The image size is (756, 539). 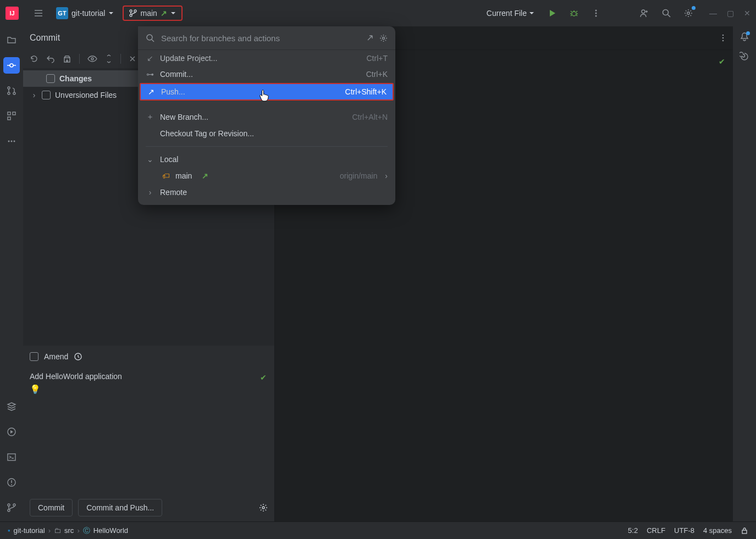 What do you see at coordinates (574, 13) in the screenshot?
I see `bug-icon` at bounding box center [574, 13].